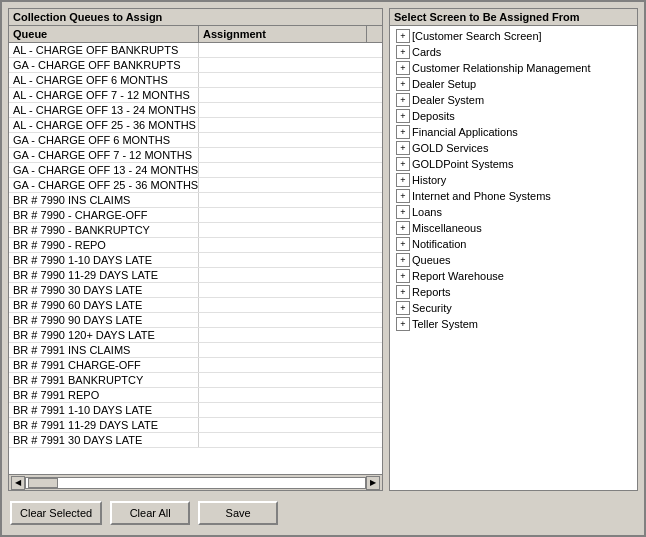  Describe the element at coordinates (445, 324) in the screenshot. I see `tree-item-label: Teller System` at that location.